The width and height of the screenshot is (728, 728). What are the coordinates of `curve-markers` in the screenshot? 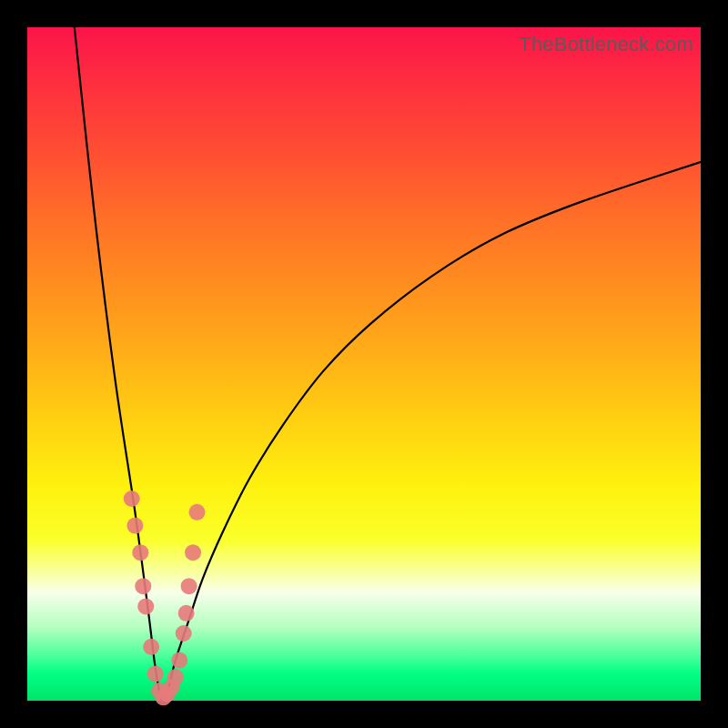 It's located at (165, 598).